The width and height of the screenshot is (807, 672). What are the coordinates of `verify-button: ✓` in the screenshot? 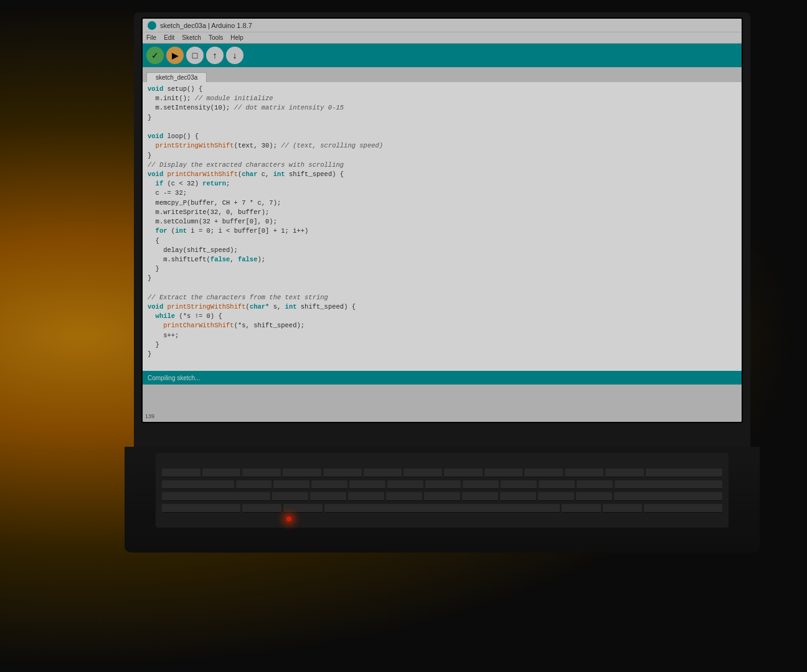 It's located at (155, 55).